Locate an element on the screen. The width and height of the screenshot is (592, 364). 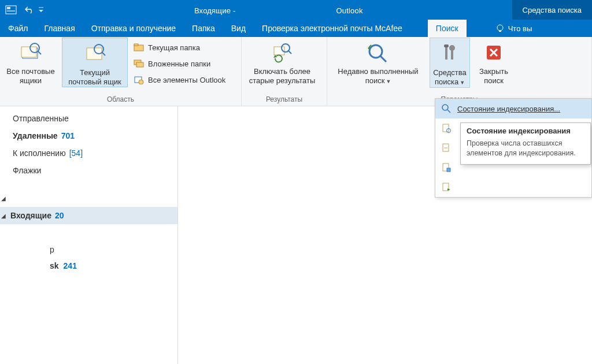
quick-access-toolbar is located at coordinates (23, 10).